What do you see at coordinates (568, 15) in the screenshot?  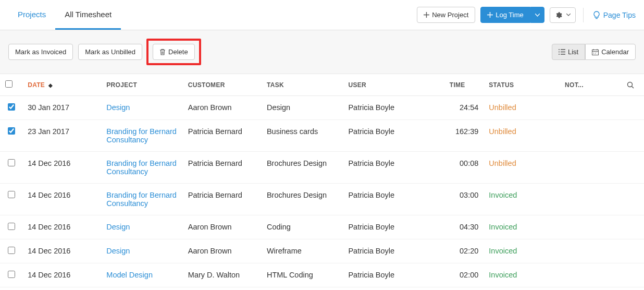 I see `caret-down-icon` at bounding box center [568, 15].